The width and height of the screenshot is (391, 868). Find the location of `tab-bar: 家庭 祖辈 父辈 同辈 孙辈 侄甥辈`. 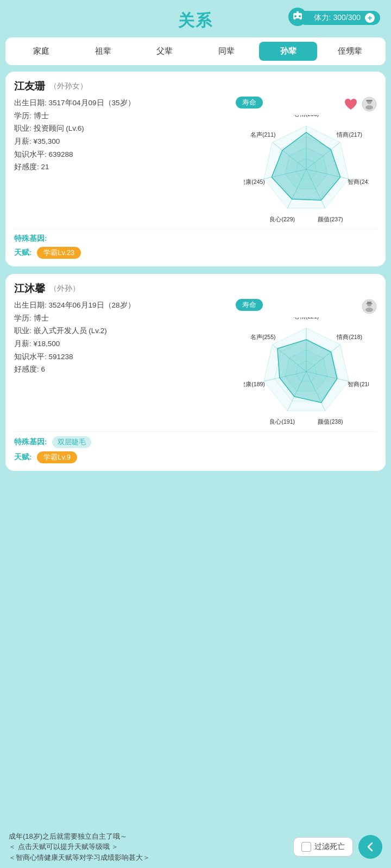

tab-bar: 家庭 祖辈 父辈 同辈 孙辈 侄甥辈 is located at coordinates (195, 51).